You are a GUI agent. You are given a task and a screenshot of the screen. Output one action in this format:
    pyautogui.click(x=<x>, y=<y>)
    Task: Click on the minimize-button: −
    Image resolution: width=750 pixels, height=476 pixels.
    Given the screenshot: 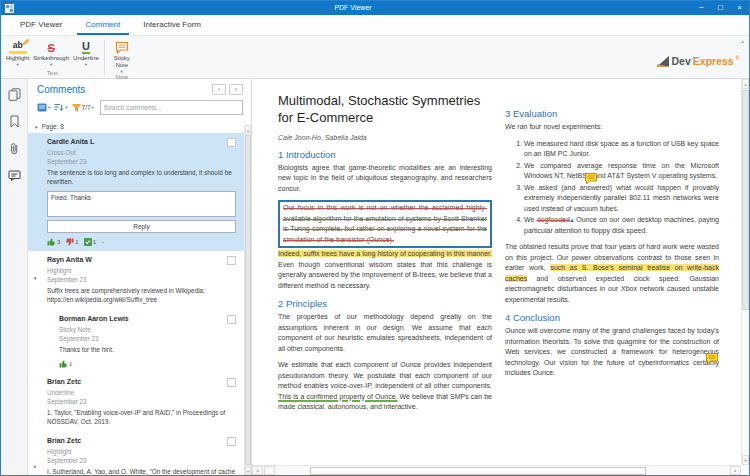 What is the action you would take?
    pyautogui.click(x=702, y=8)
    